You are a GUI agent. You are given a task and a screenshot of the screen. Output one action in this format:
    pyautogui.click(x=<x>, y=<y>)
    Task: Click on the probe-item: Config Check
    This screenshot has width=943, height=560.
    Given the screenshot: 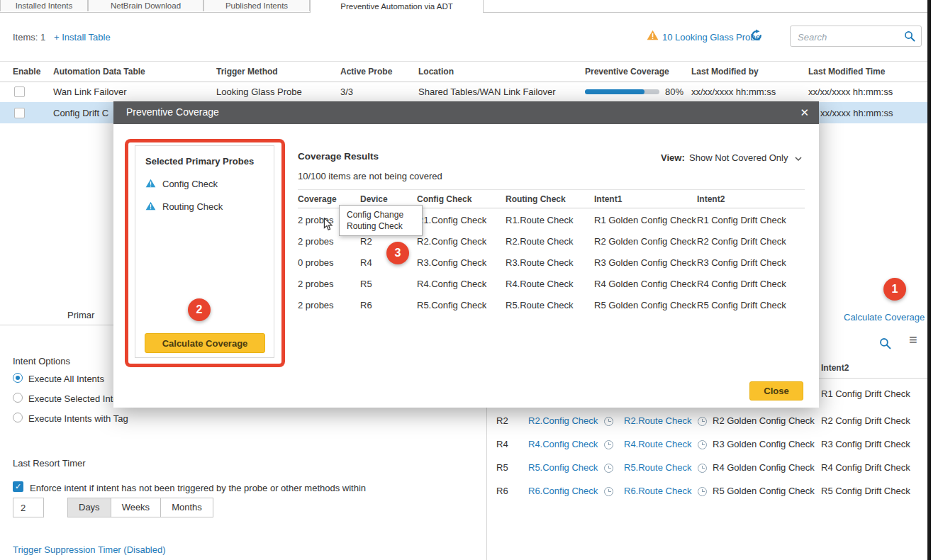 What is the action you would take?
    pyautogui.click(x=190, y=184)
    